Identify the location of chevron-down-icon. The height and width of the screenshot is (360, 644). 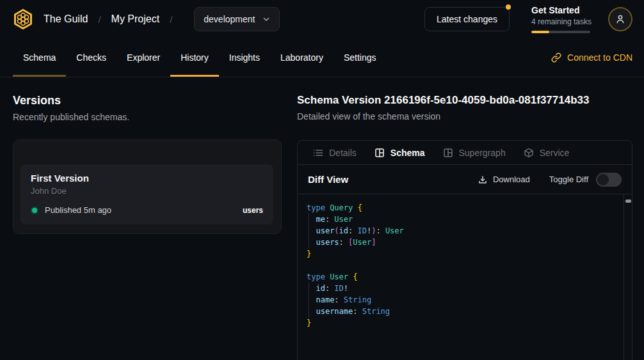
(266, 19).